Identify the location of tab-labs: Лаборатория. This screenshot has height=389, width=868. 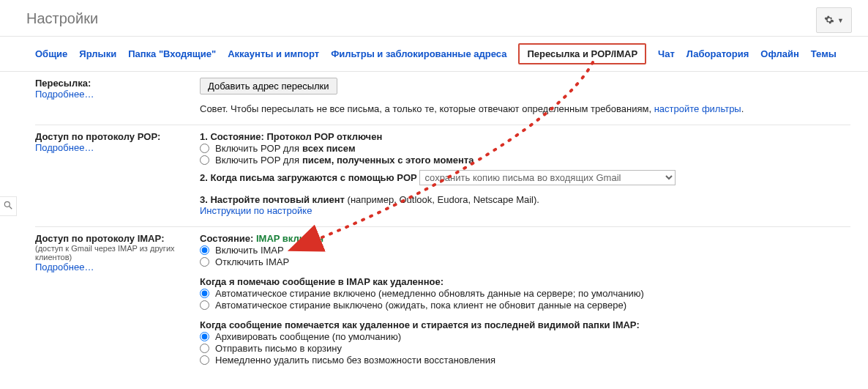
(717, 54).